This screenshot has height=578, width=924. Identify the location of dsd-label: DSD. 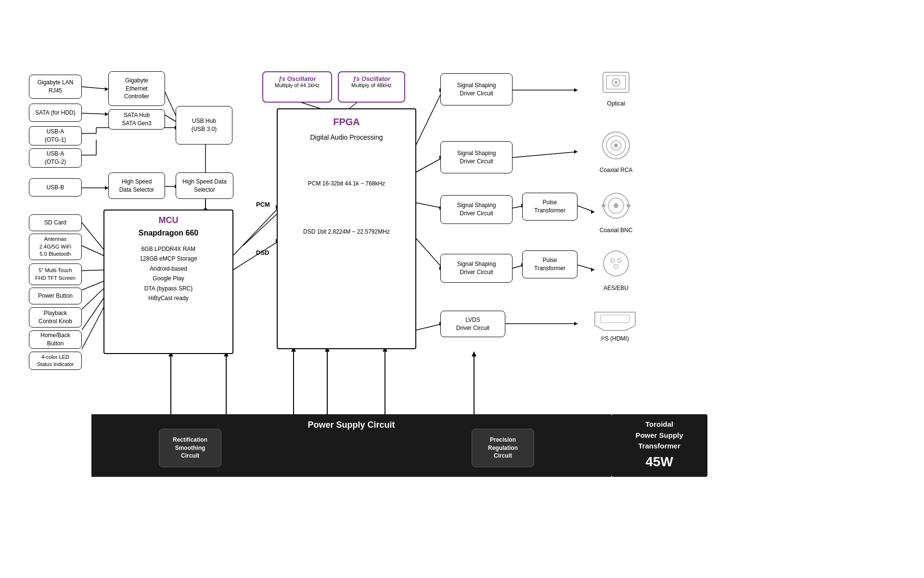
(263, 252).